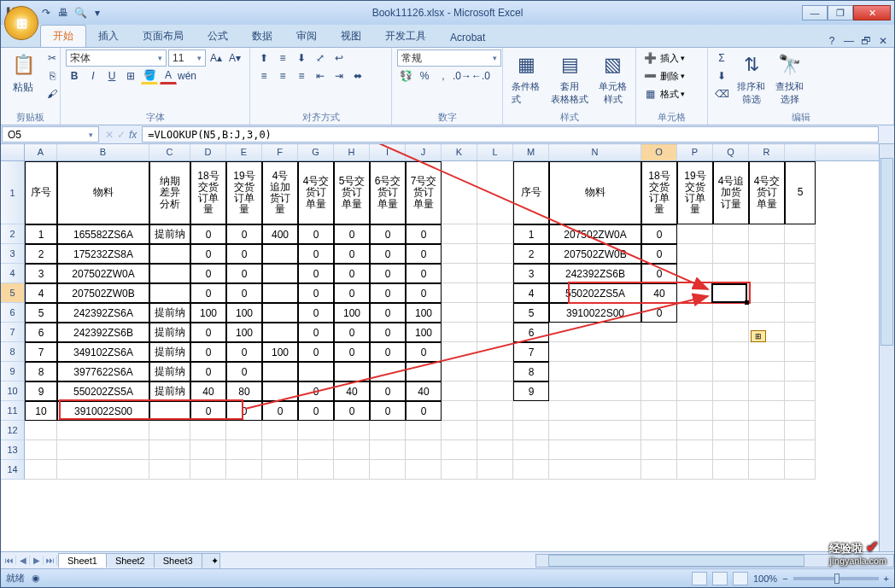 The width and height of the screenshot is (895, 588). Describe the element at coordinates (406, 76) in the screenshot. I see `currency-icon: 💱` at that location.